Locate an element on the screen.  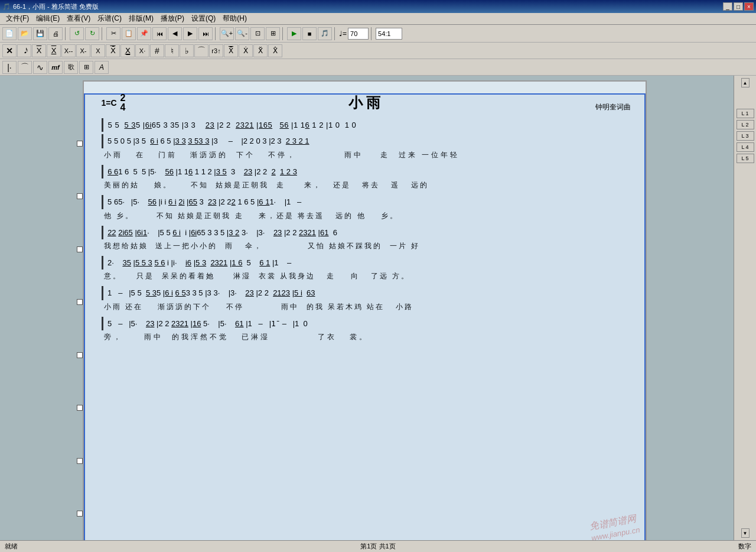
bar-line: |· is located at coordinates (9, 67).